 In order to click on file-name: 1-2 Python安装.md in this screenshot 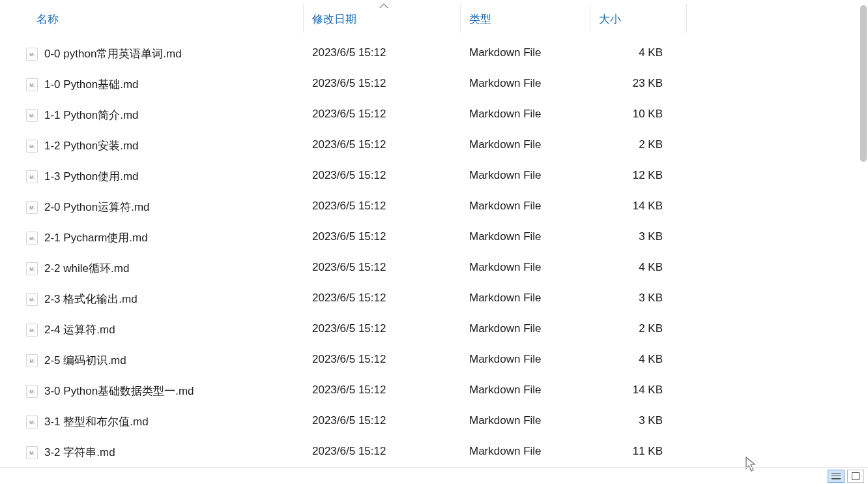, I will do `click(91, 146)`.